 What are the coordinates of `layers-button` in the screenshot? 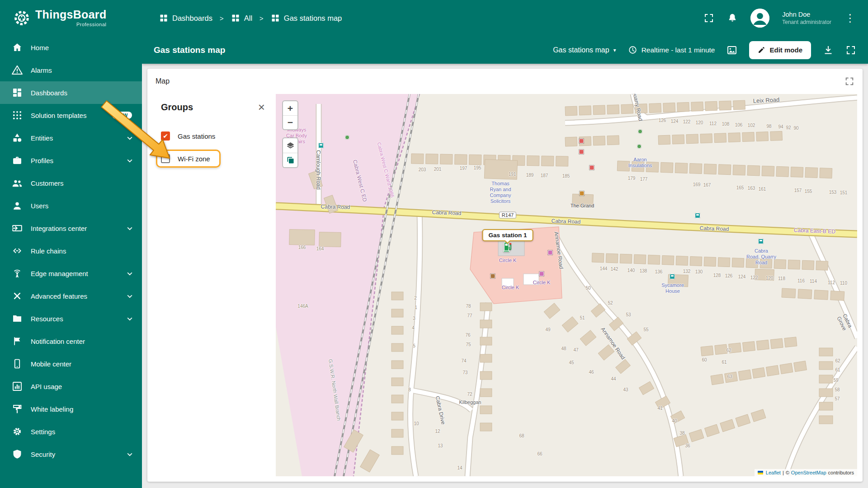 It's located at (290, 145).